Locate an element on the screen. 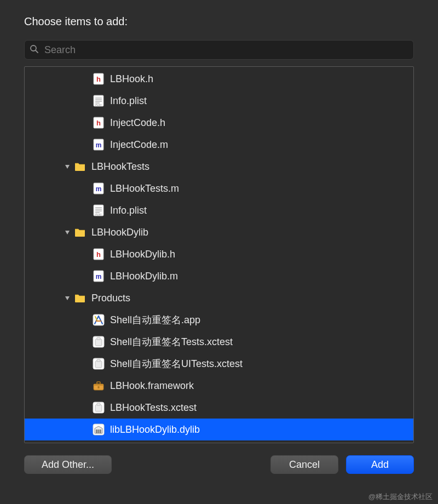 The height and width of the screenshot is (504, 438). search-field-wrap is located at coordinates (219, 50).